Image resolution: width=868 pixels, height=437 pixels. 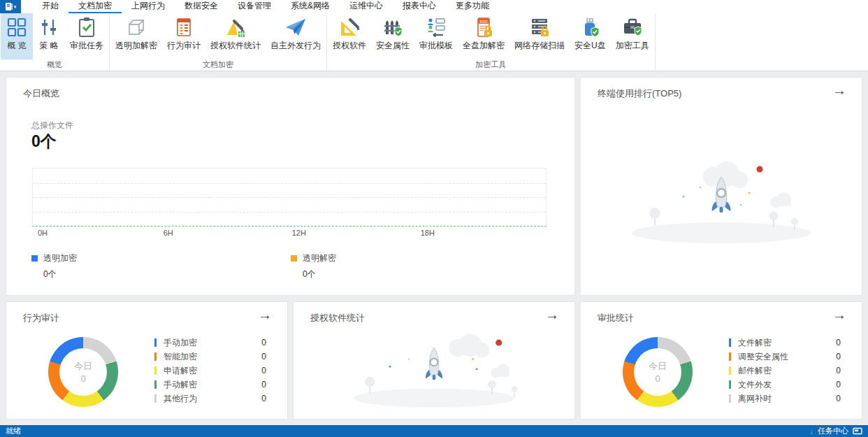 What do you see at coordinates (44, 141) in the screenshot?
I see `total-files-value: 0个` at bounding box center [44, 141].